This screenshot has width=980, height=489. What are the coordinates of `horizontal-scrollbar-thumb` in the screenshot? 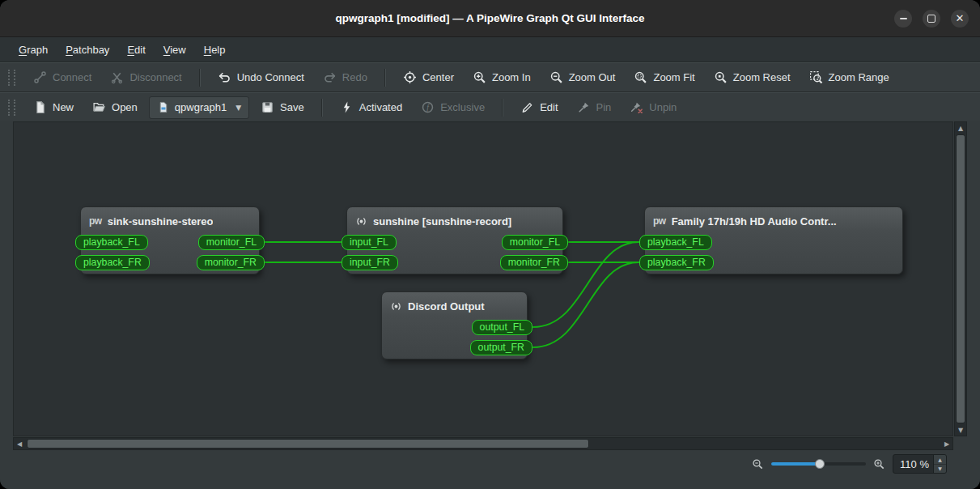 It's located at (308, 444).